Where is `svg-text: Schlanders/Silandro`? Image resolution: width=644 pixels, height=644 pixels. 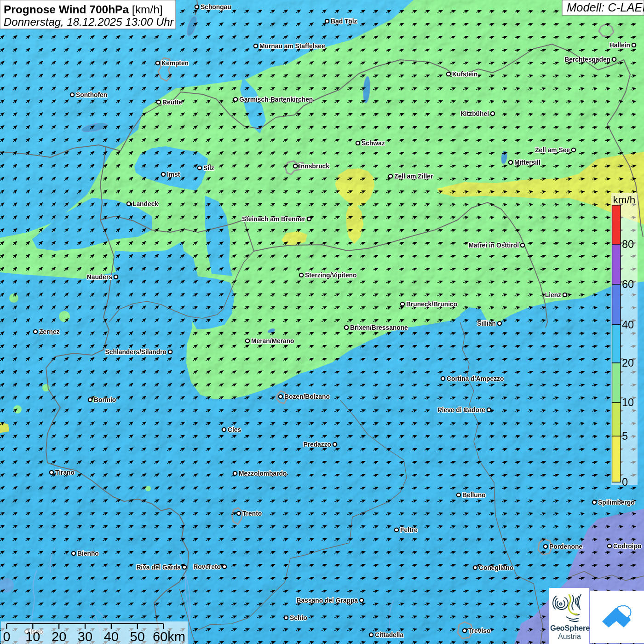 svg-text: Schlanders/Silandro is located at coordinates (136, 352).